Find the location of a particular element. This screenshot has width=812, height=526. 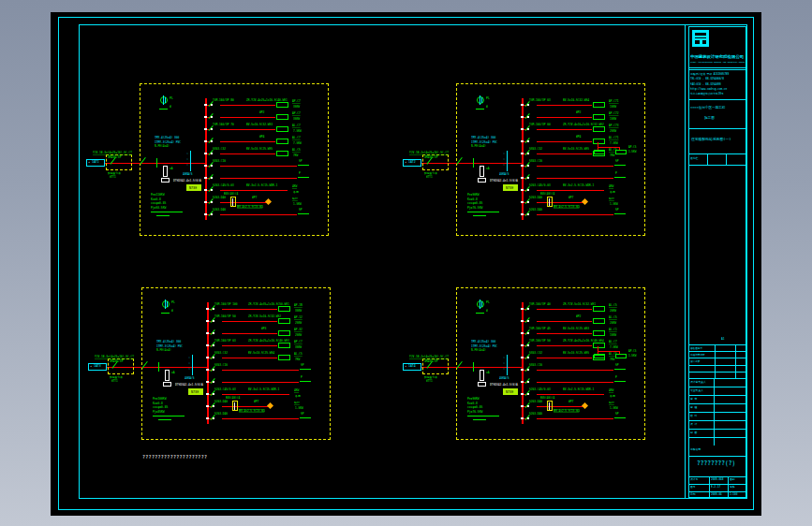

load-kw-label: 1.5KW is located at coordinates (614, 204).